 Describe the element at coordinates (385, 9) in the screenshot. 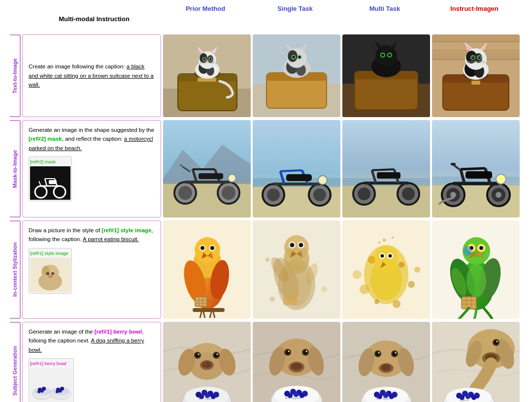

I see `header-multi: Multi Task` at that location.